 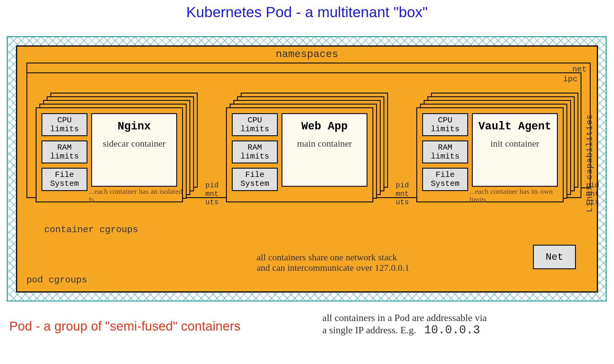 What do you see at coordinates (324, 126) in the screenshot?
I see `container-name: Web App` at bounding box center [324, 126].